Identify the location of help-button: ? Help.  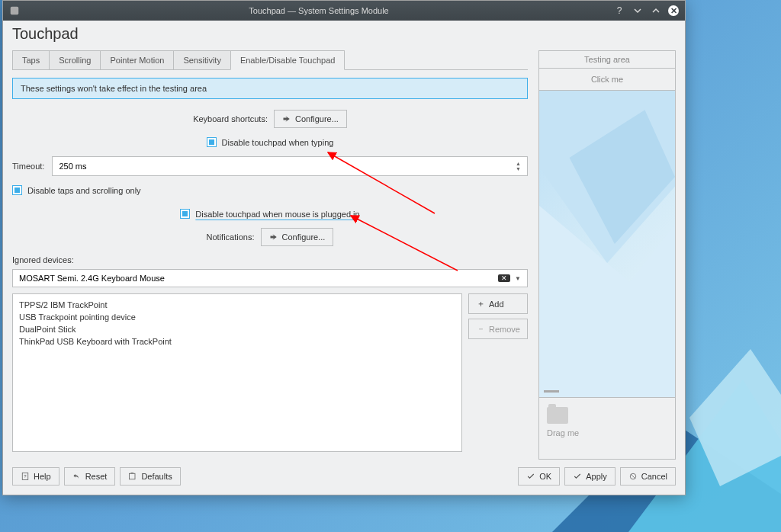
(36, 476).